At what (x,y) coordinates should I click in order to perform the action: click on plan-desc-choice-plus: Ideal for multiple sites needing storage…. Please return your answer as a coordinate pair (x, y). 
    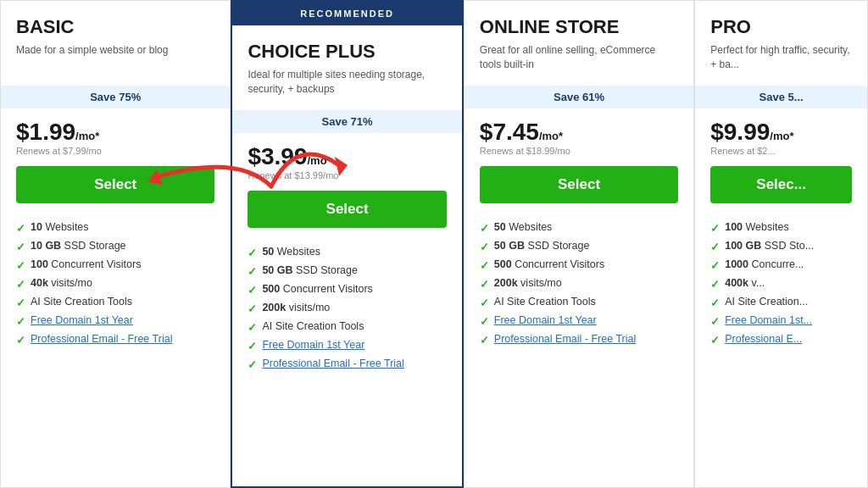
    Looking at the image, I should click on (347, 82).